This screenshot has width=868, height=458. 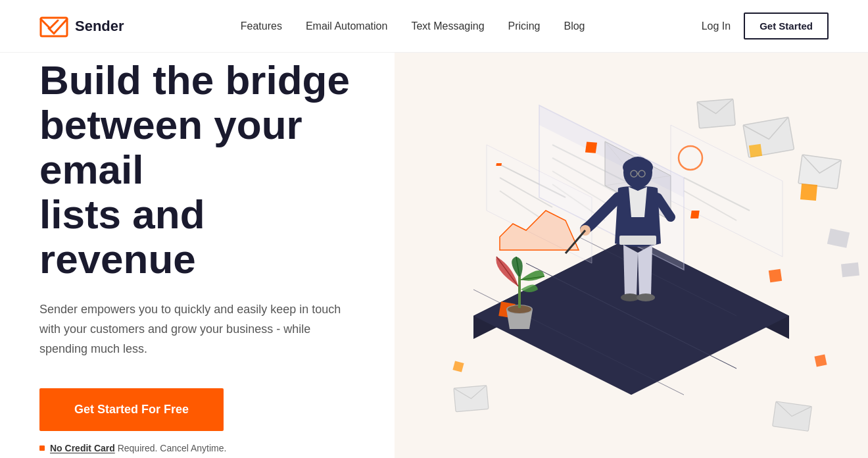 I want to click on no-credit-card-text: No Credit Card Required. Cancel Anytime., so click(x=138, y=448).